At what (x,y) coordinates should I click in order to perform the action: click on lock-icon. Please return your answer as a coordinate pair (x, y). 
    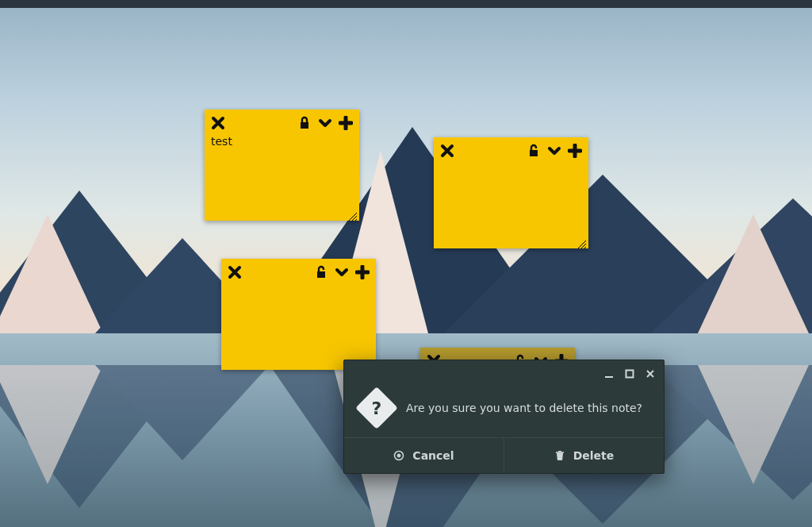
    Looking at the image, I should click on (304, 123).